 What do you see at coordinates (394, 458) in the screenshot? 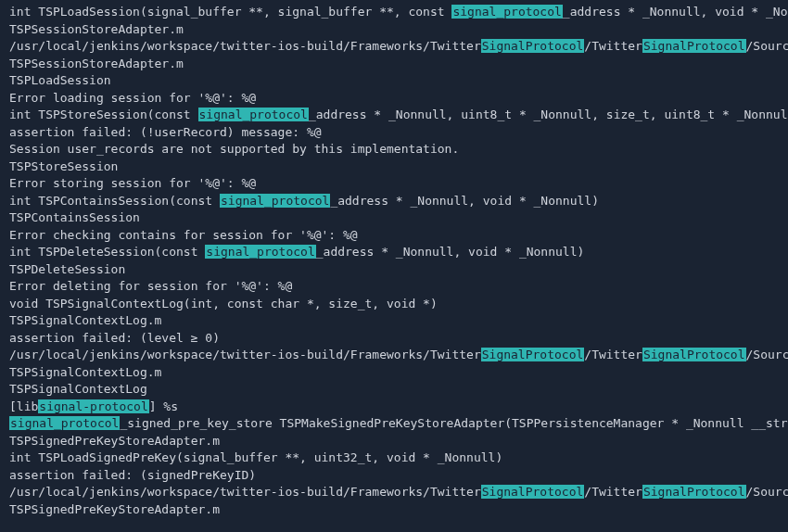
I see `output-line: int TSPLoadSignedPreKey(signal_buffer **…` at bounding box center [394, 458].